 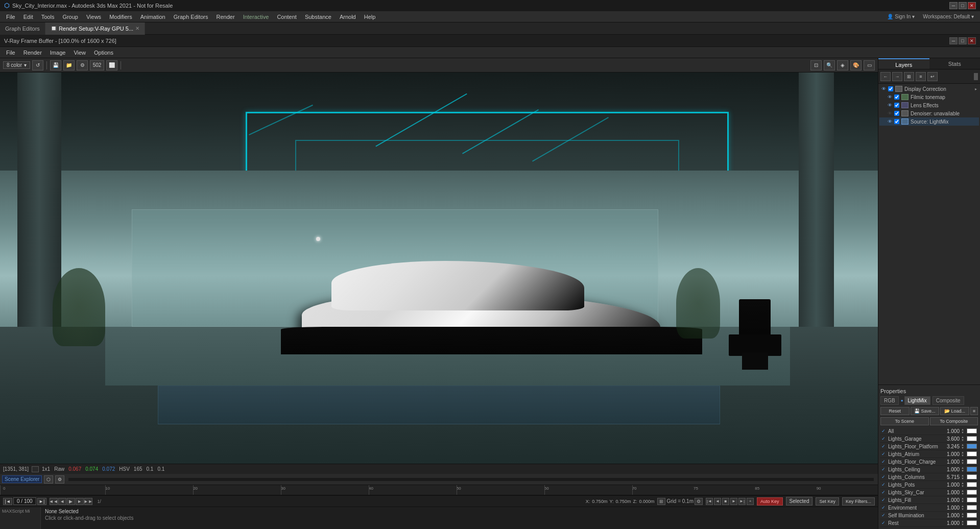 What do you see at coordinates (709, 501) in the screenshot?
I see `anim-start-button: |◄` at bounding box center [709, 501].